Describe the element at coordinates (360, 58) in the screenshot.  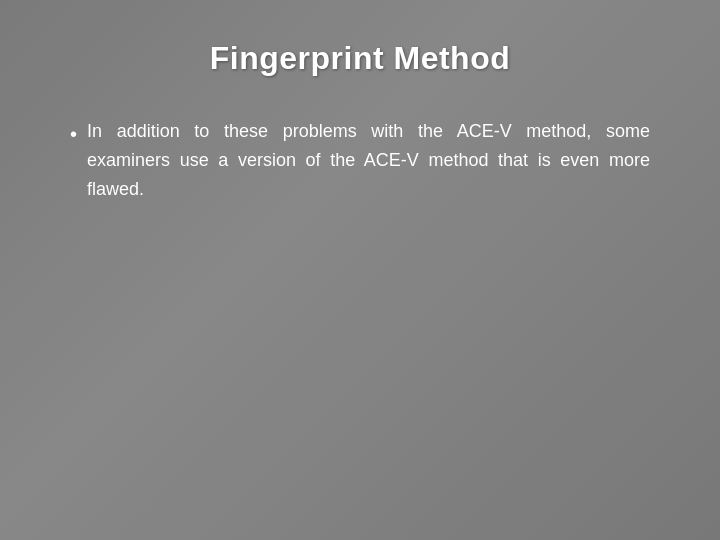
I see `slide-title: Fingerprint Method` at that location.